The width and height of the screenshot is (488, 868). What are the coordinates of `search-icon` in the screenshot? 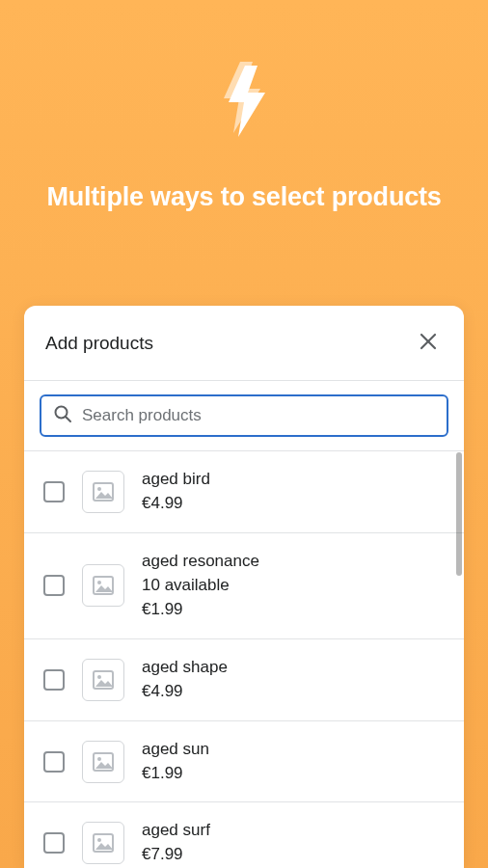 It's located at (63, 416).